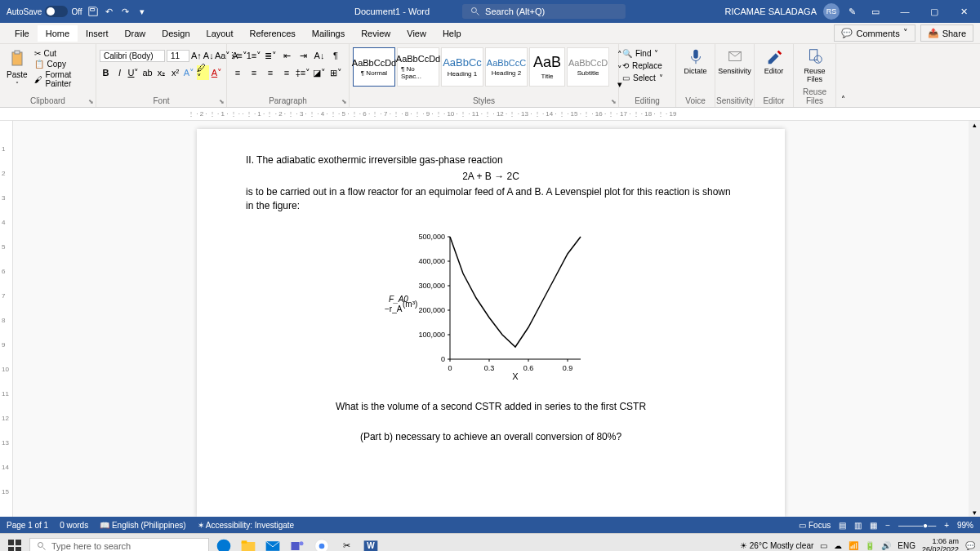 The image size is (980, 551). Describe the element at coordinates (815, 526) in the screenshot. I see `focus-button: ▭ Focus` at that location.